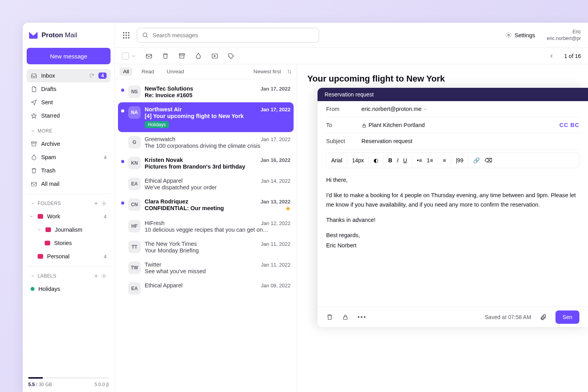 Image resolution: width=588 pixels, height=392 pixels. I want to click on composer-subject-field: Subject Reservation request, so click(453, 141).